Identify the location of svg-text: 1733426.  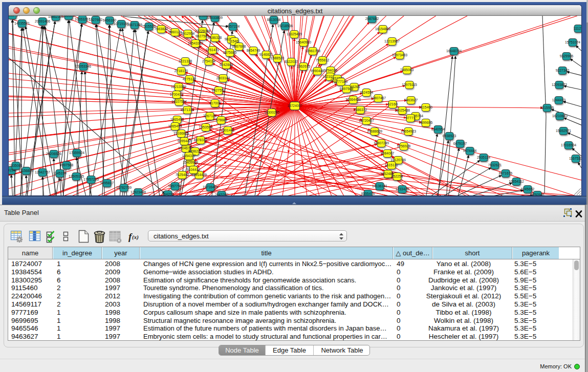
(402, 189).